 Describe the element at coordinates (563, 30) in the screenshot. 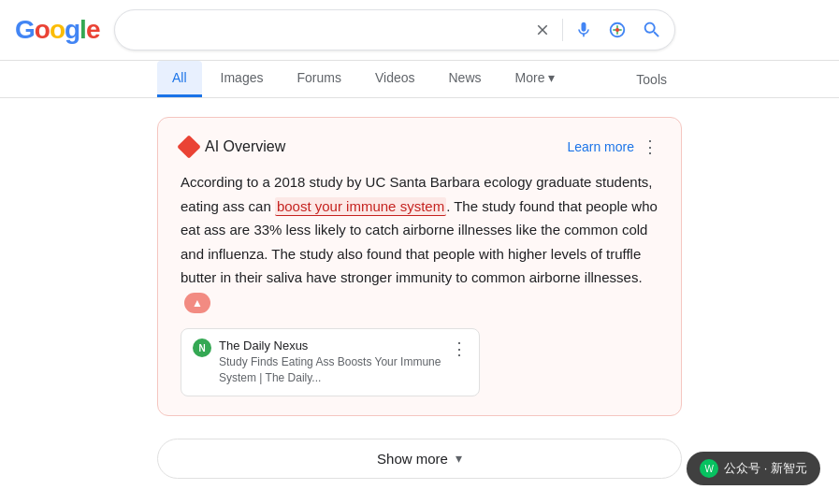

I see `divider` at that location.